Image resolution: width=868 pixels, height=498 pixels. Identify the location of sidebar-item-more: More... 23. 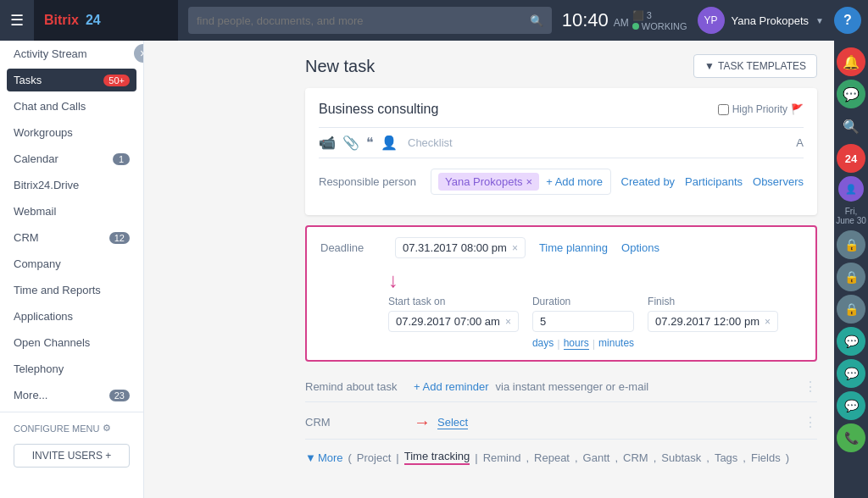
(71, 395).